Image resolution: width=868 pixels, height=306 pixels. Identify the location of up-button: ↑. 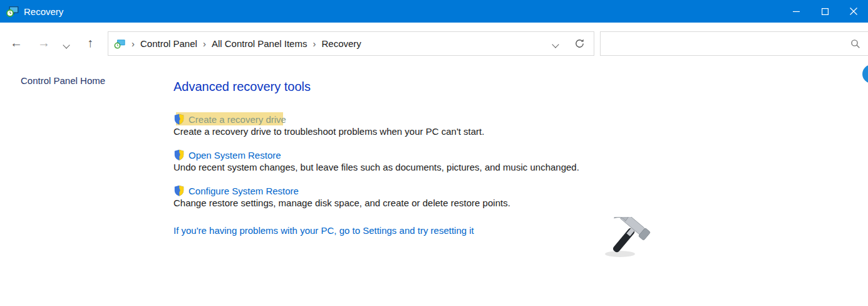
(90, 43).